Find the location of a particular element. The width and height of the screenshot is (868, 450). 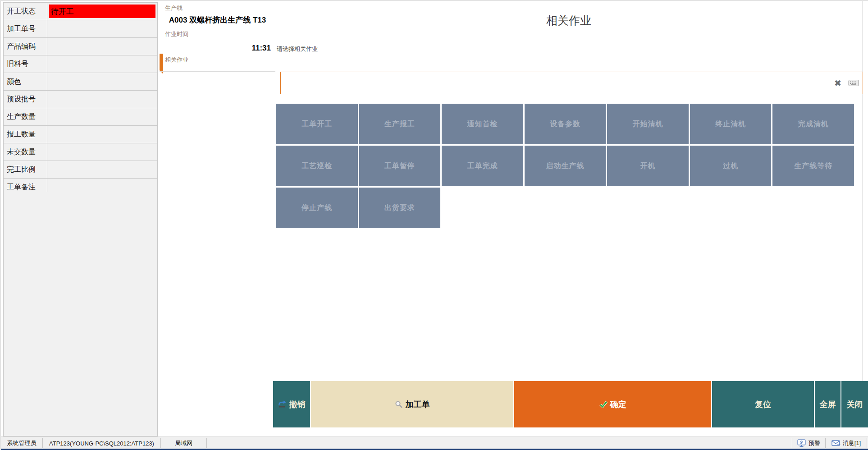

tile-stop-production-line: 停止产线 is located at coordinates (317, 208).